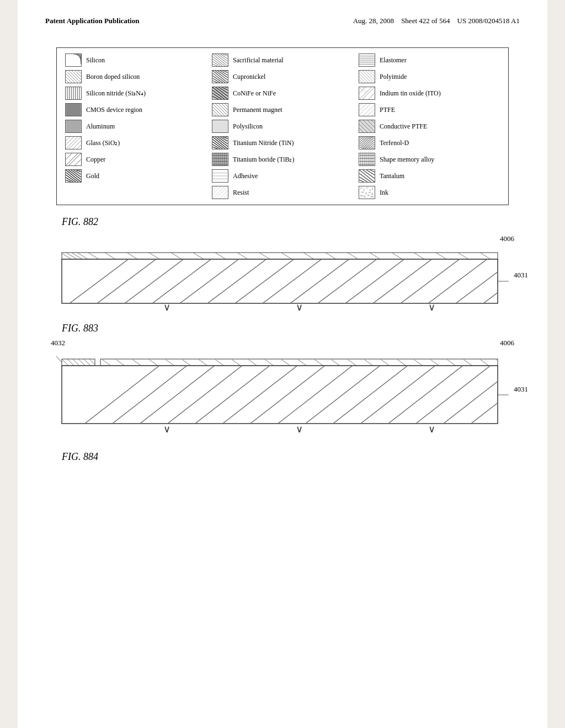  Describe the element at coordinates (282, 289) in the screenshot. I see `figure-883-section: 4006` at that location.